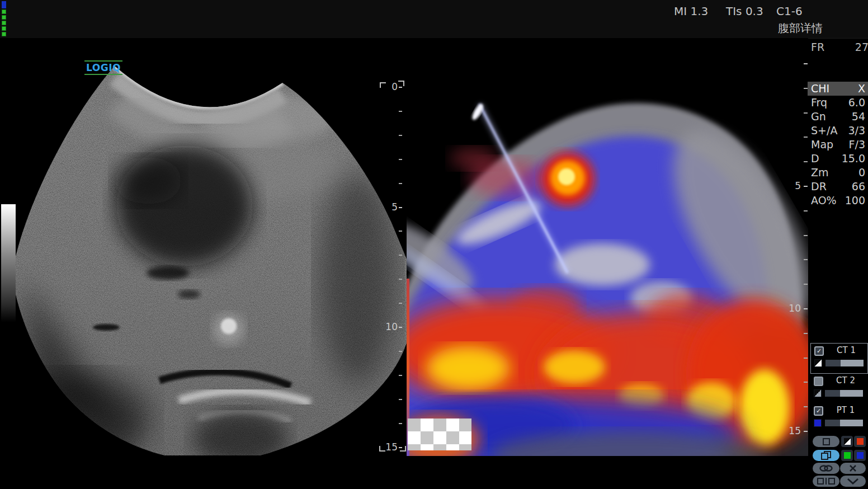 Image resolution: width=868 pixels, height=489 pixels. What do you see at coordinates (860, 455) in the screenshot?
I see `blue-colormap-button` at bounding box center [860, 455].